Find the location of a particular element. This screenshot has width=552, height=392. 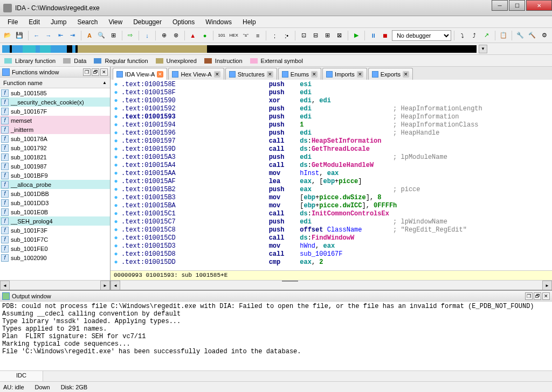

green-arrow-icon: ⇨ is located at coordinates (130, 36).